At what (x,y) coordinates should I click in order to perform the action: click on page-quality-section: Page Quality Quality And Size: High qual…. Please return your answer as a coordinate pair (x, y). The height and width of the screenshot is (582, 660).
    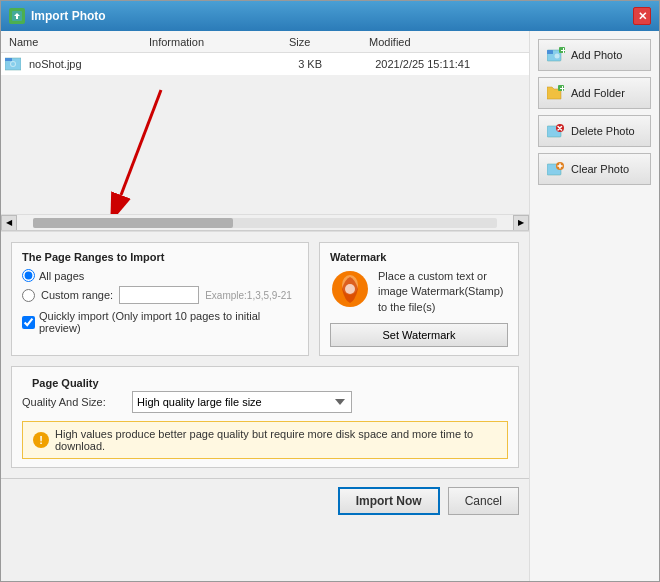
    Looking at the image, I should click on (265, 417).